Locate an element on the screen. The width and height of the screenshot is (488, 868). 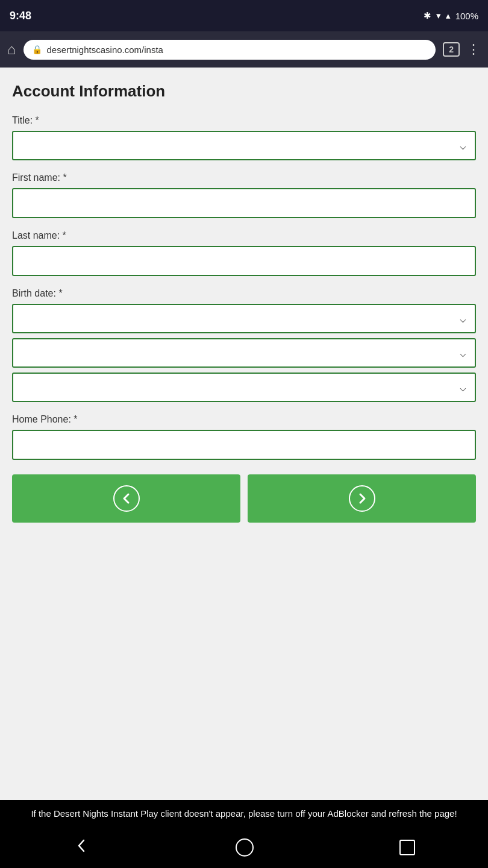
firstname-label: First name: * is located at coordinates (244, 178).